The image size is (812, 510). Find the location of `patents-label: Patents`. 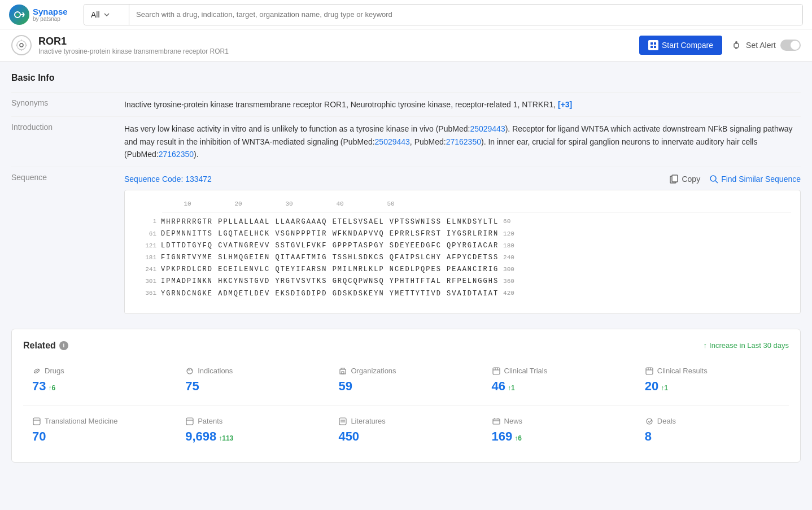

patents-label: Patents is located at coordinates (210, 421).